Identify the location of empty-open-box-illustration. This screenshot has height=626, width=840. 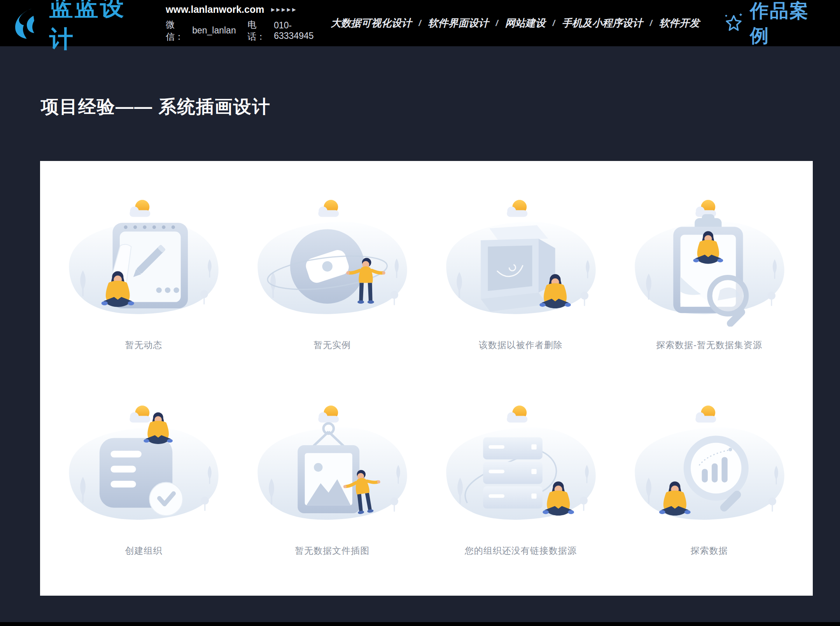
(521, 263).